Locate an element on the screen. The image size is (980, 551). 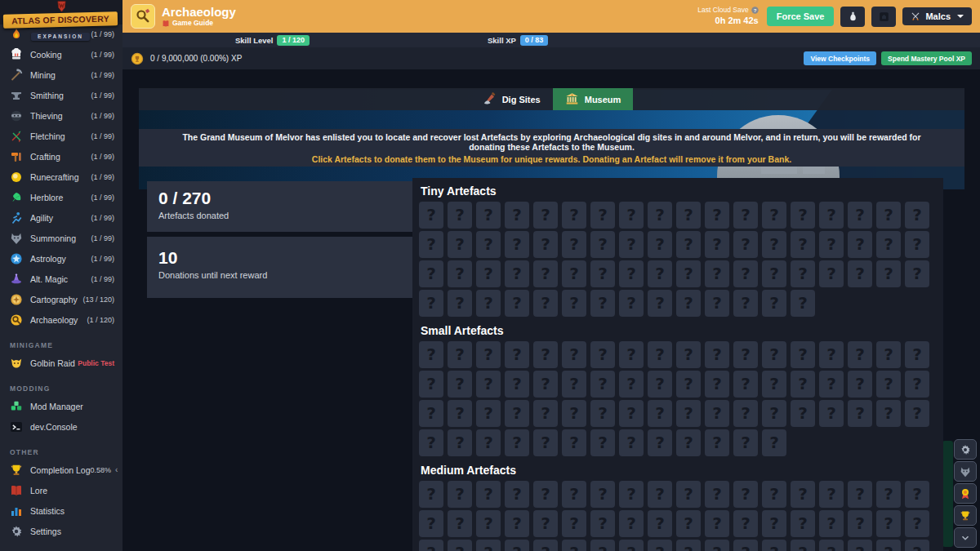
tab-museum: Museum is located at coordinates (593, 100).